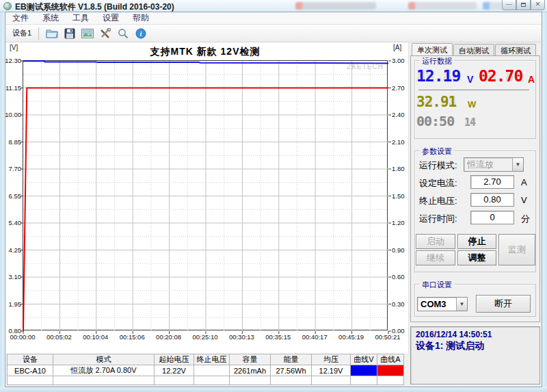  Describe the element at coordinates (477, 258) in the screenshot. I see `adjust-button: 调整` at that location.